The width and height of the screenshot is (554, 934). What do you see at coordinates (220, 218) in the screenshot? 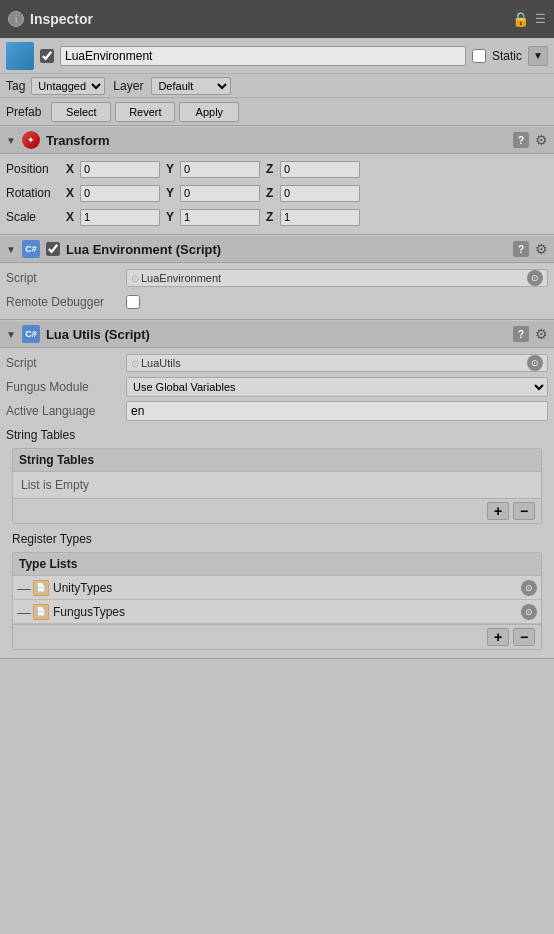
I see `scl-y-input` at bounding box center [220, 218].